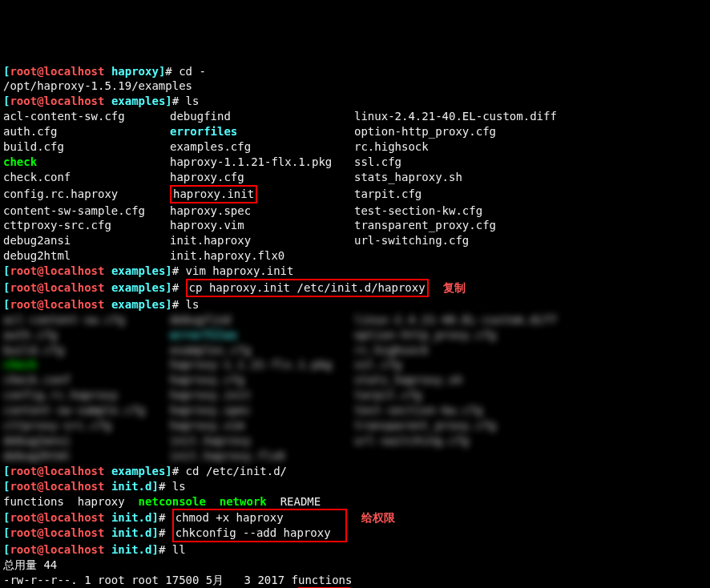  What do you see at coordinates (355, 240) in the screenshot?
I see `ls-row: debug2ansiinit.haproxyurl-switching.cfg` at bounding box center [355, 240].